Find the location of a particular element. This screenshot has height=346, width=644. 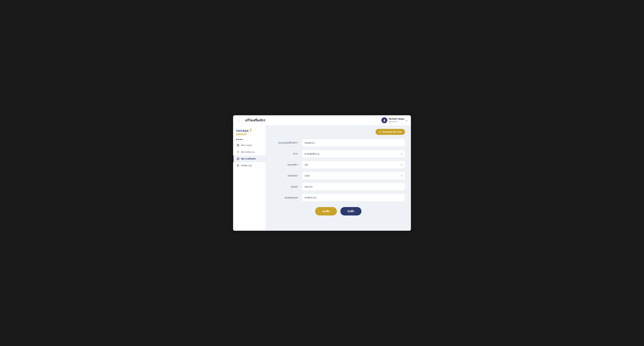

label-brand: Brand* is located at coordinates (285, 187).